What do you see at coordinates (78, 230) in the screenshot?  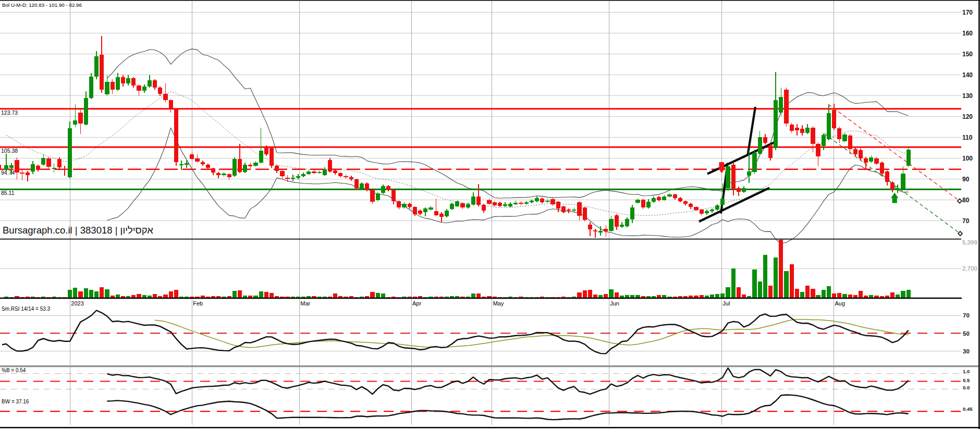 I see `svg-text:Bursagraph.co.il | 383018 | אק: Bursagraph.co.il | 383018 | אקסיליון` at bounding box center [78, 230].